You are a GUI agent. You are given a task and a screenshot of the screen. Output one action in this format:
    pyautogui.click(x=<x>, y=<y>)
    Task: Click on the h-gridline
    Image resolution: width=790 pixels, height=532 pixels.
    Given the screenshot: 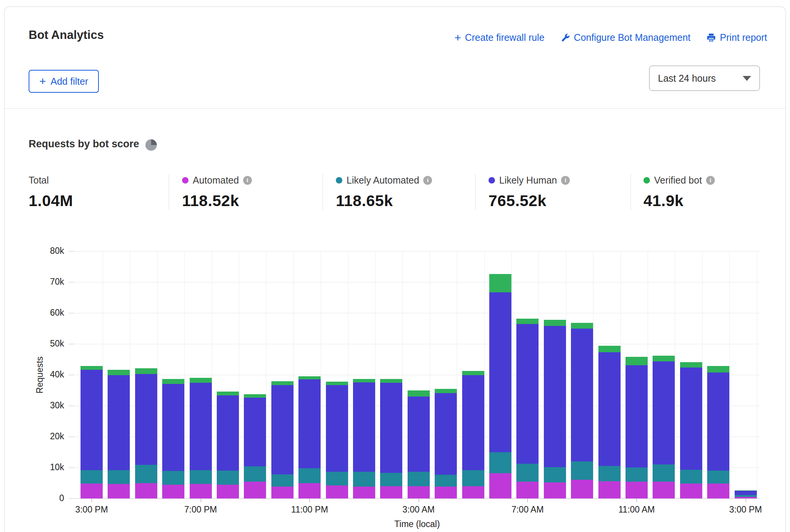 What is the action you would take?
    pyautogui.click(x=417, y=344)
    